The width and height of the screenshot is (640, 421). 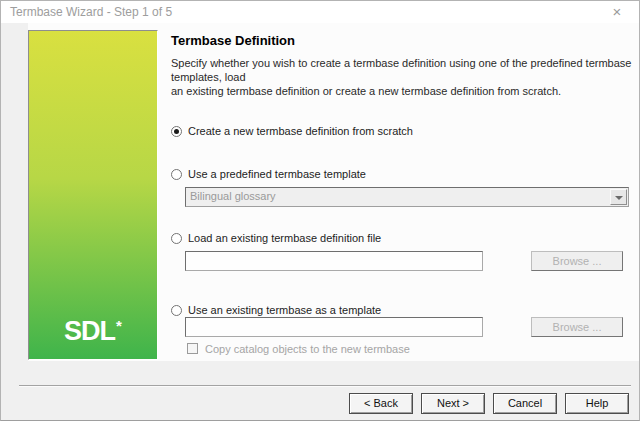 What do you see at coordinates (525, 404) in the screenshot?
I see `cancel-button: Cancel` at bounding box center [525, 404].